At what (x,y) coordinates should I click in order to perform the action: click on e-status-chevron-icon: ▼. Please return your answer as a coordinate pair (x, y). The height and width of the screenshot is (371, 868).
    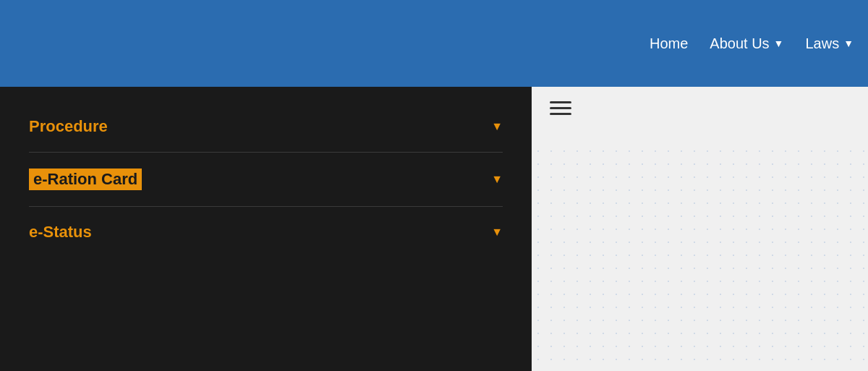
    Looking at the image, I should click on (497, 232).